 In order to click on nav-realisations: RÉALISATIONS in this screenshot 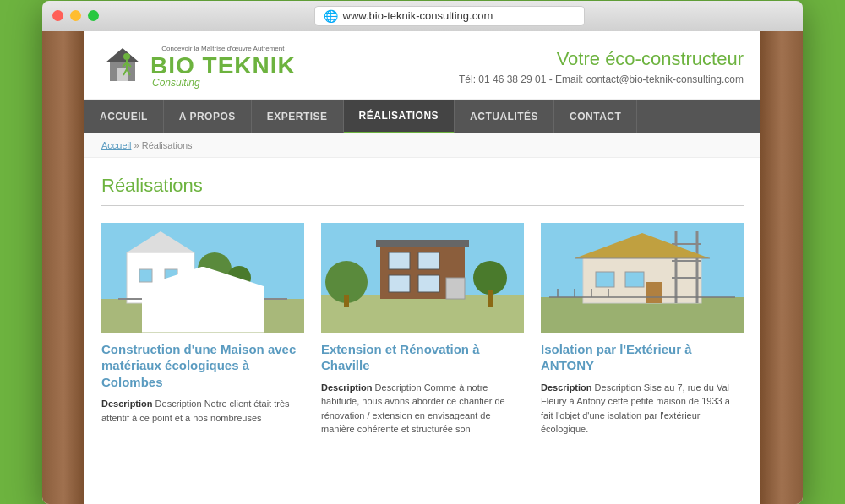, I will do `click(399, 117)`.